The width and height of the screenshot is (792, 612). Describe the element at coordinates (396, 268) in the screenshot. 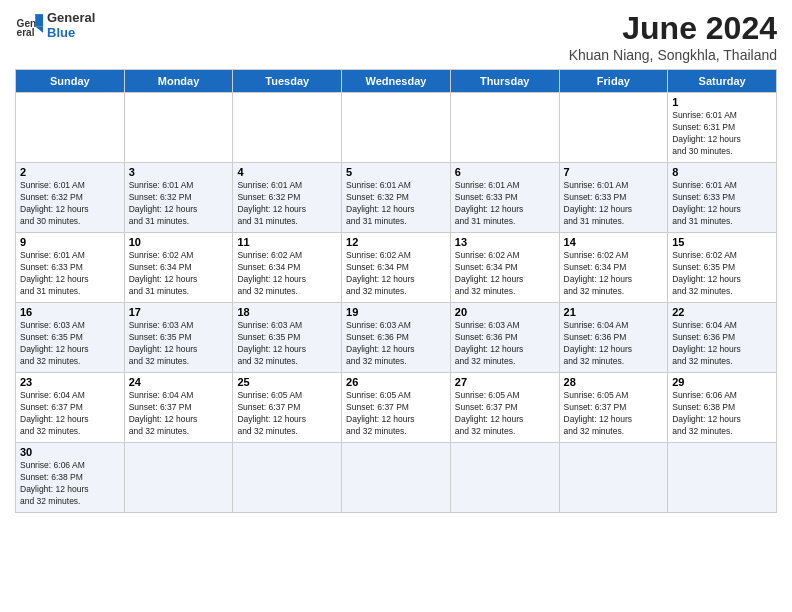

I see `week-row-3: 9Sunrise: 6:01 AM Sunset: 6:33 PM Daylig…` at that location.